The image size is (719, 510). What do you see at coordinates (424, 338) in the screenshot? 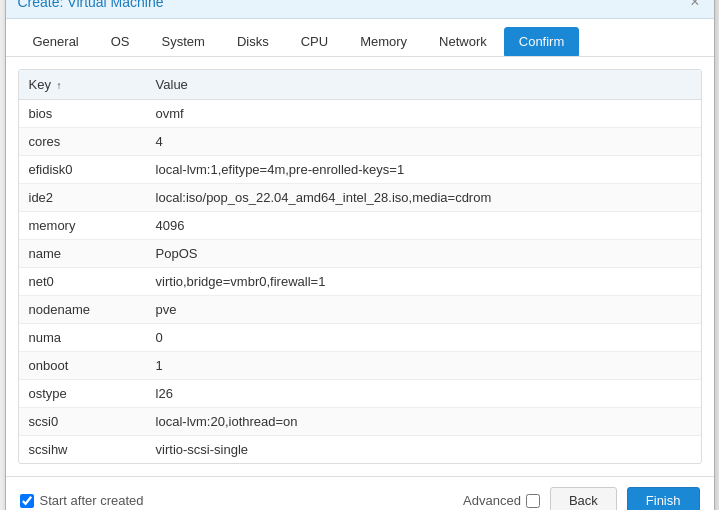
I see `row-value: 0` at bounding box center [424, 338].